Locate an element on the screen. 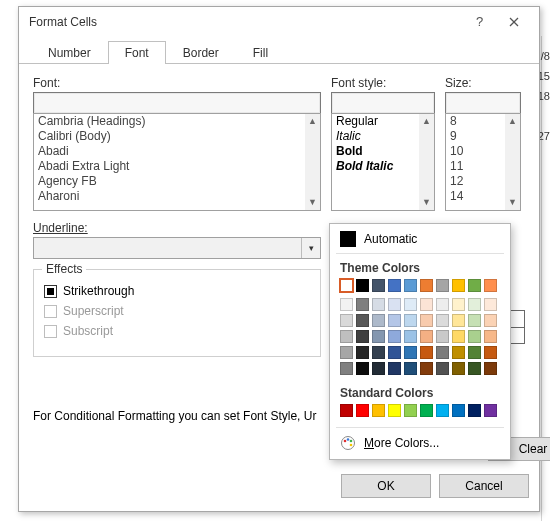 The height and width of the screenshot is (521, 550). help-button: ? is located at coordinates (480, 22).